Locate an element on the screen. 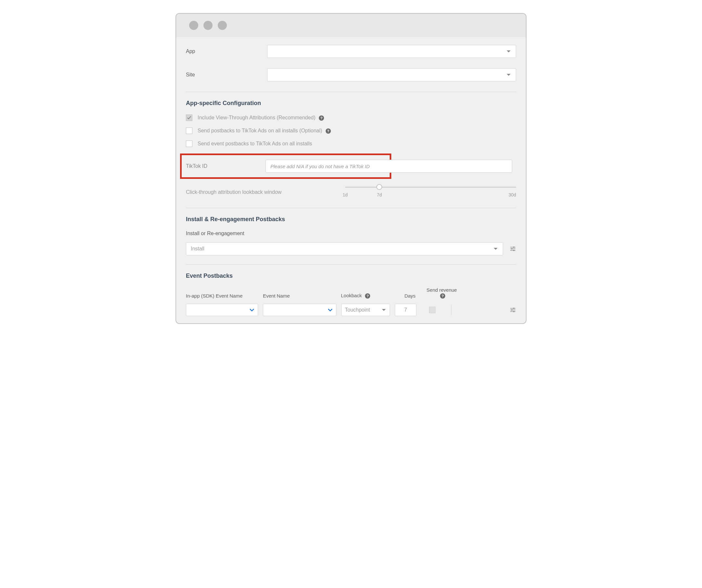 The height and width of the screenshot is (588, 702). site-row: Site is located at coordinates (351, 75).